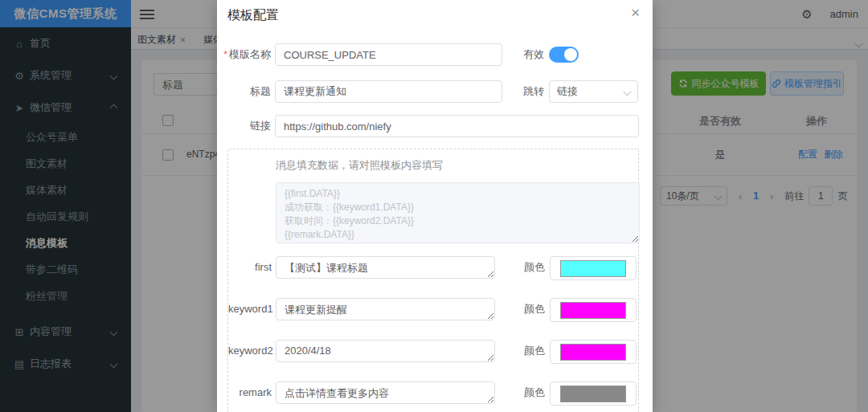 The width and height of the screenshot is (868, 412). Describe the element at coordinates (386, 309) in the screenshot. I see `param-keyword1-input: 课程更新提醒` at that location.